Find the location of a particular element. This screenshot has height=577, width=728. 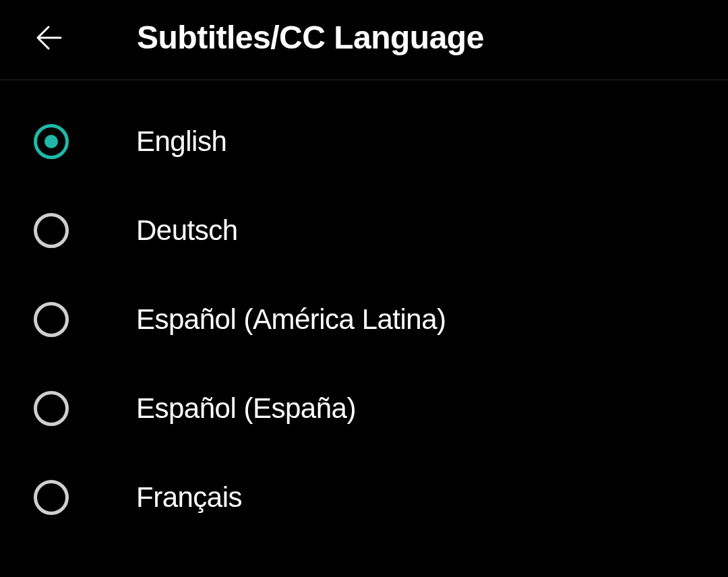

back-button is located at coordinates (50, 38).